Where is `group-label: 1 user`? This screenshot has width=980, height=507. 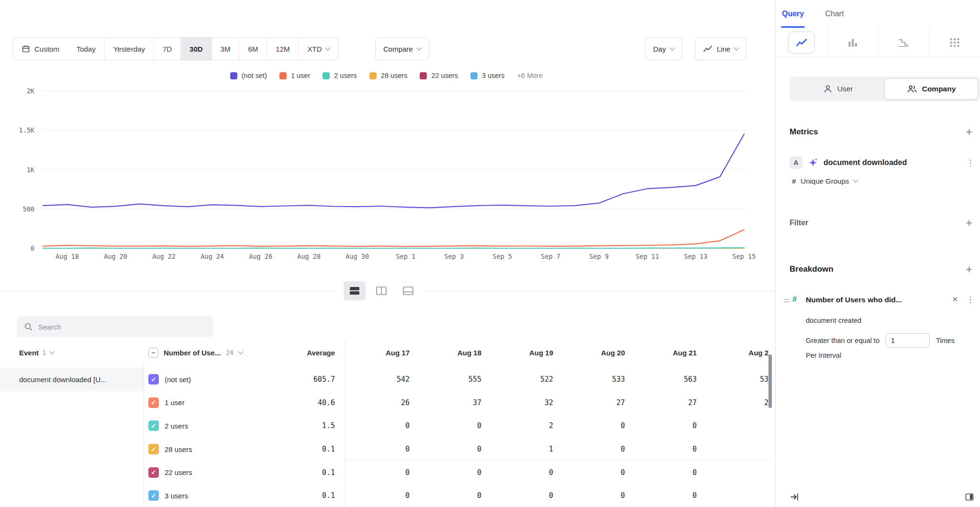
group-label: 1 user is located at coordinates (175, 403).